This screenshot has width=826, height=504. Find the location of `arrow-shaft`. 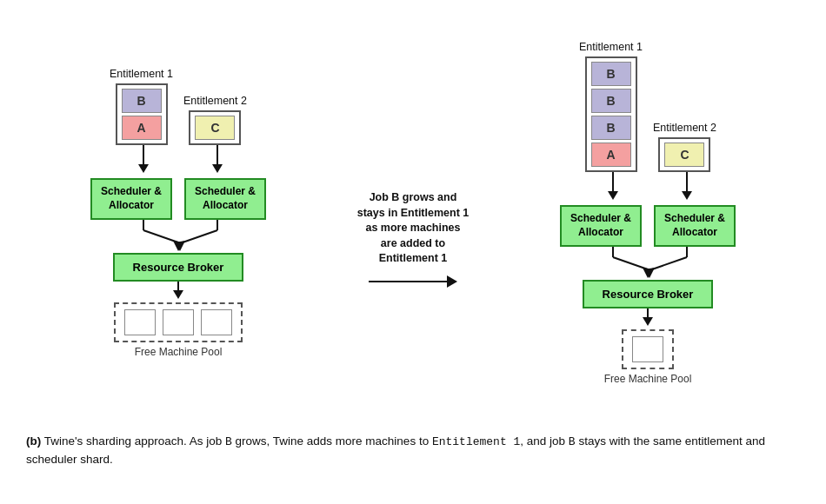

arrow-shaft is located at coordinates (408, 282).